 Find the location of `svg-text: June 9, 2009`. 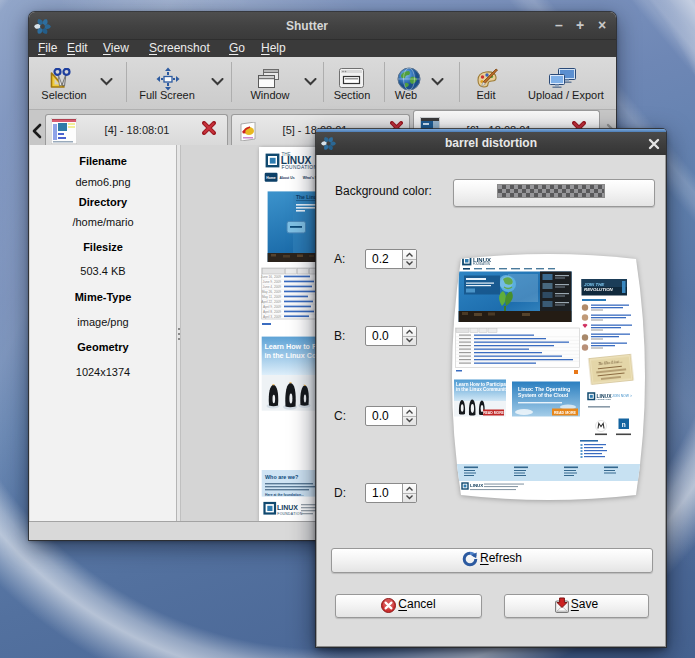

svg-text: June 9, 2009 is located at coordinates (272, 282).